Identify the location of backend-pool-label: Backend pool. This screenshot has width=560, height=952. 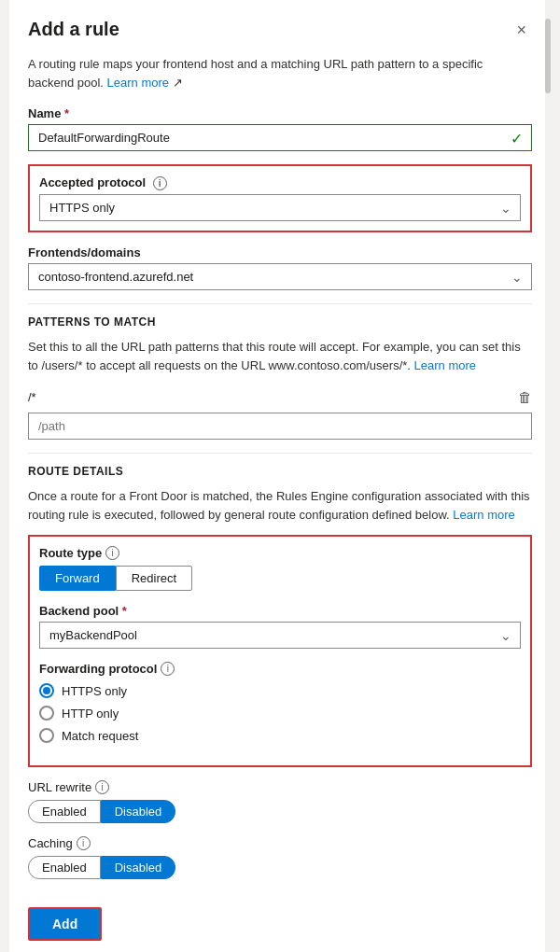
(280, 610).